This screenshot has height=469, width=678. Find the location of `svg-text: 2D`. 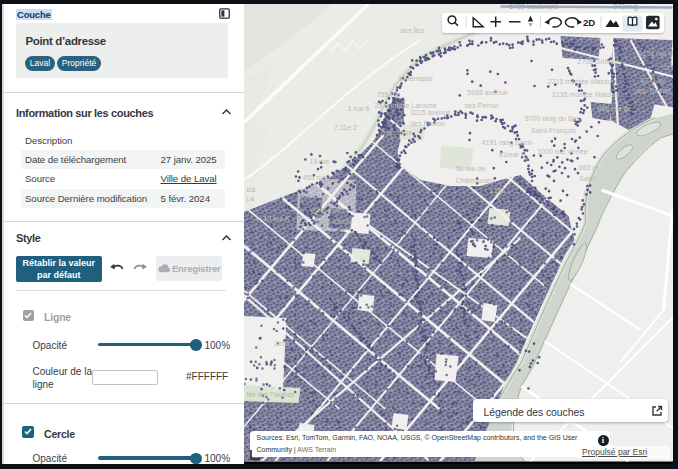

svg-text: 2D is located at coordinates (589, 22).